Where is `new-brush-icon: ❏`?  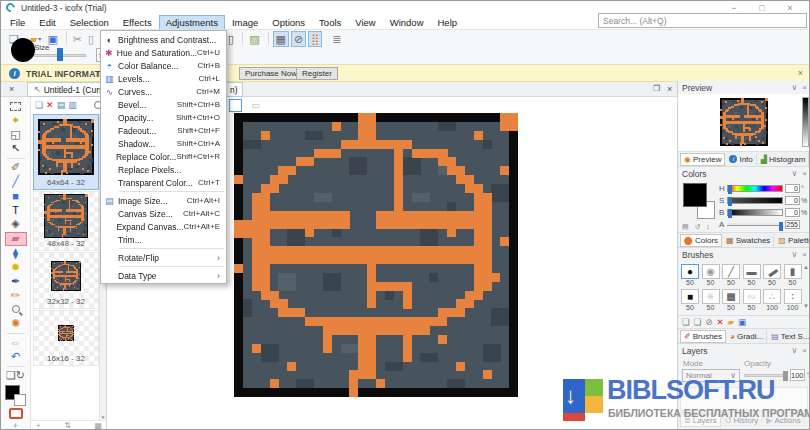 new-brush-icon: ❏ is located at coordinates (686, 322).